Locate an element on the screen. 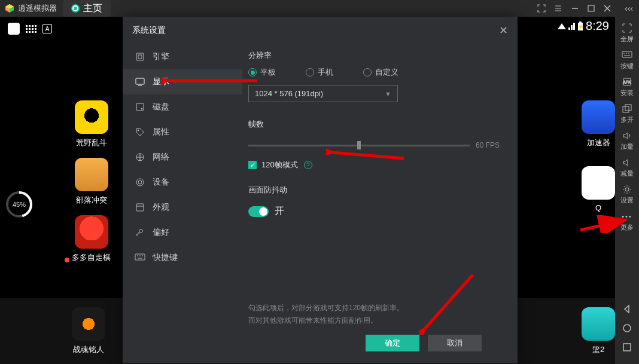  section-resolution-title: 分辨率 is located at coordinates (374, 56).